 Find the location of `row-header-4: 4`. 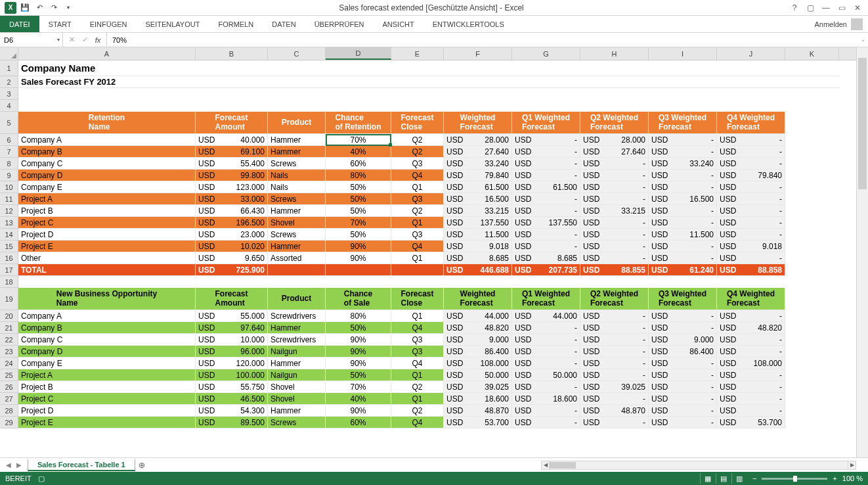

row-header-4: 4 is located at coordinates (9, 106).